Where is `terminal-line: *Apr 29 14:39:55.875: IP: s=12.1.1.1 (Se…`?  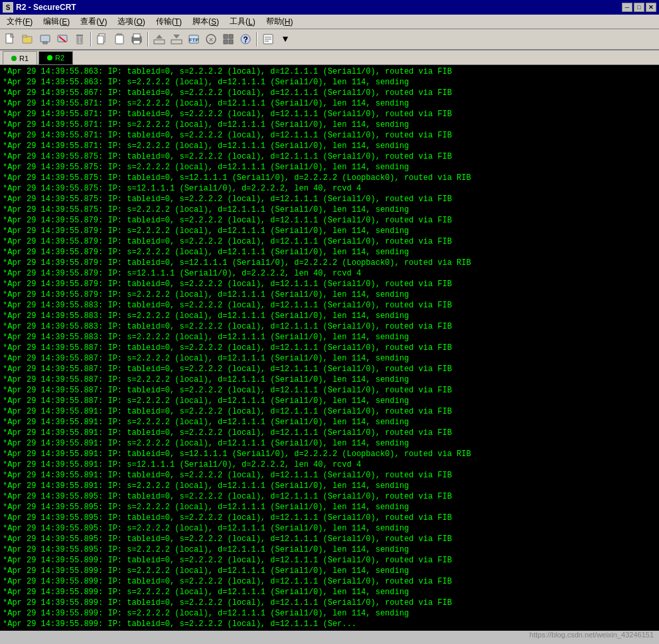 terminal-line: *Apr 29 14:39:55.875: IP: s=12.1.1.1 (Se… is located at coordinates (329, 189).